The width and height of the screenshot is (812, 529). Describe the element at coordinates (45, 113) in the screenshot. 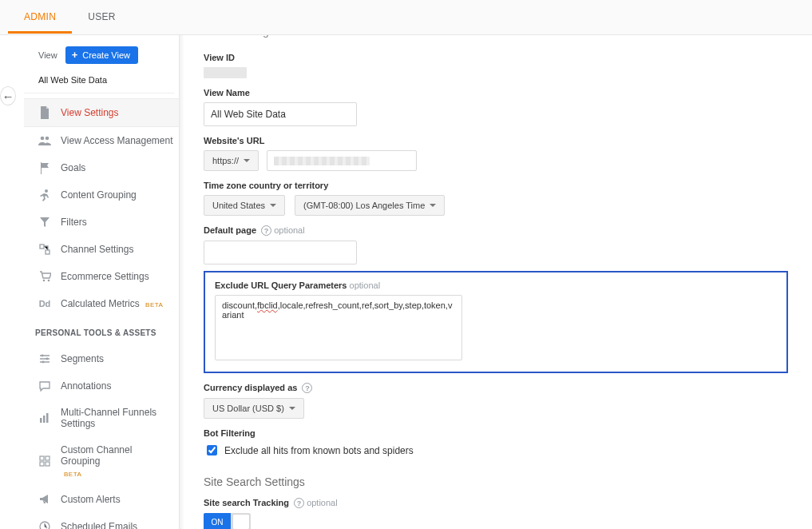

I see `page-icon` at that location.